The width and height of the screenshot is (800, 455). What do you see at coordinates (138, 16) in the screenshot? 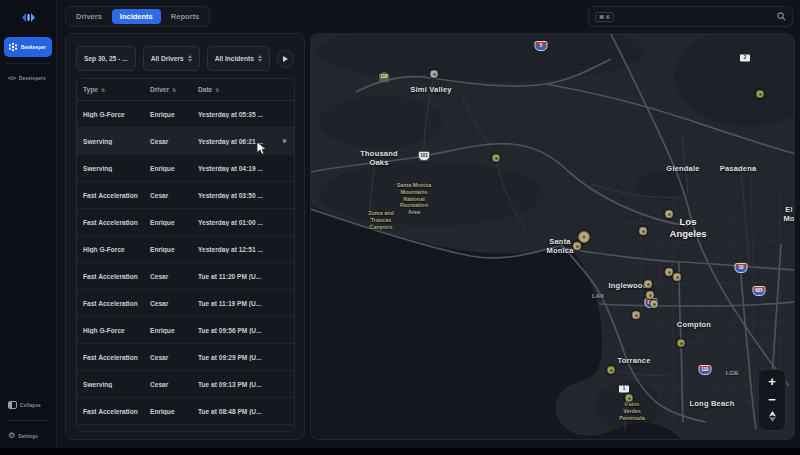
I see `main-tabs: Drivers Incidents Reports` at bounding box center [138, 16].